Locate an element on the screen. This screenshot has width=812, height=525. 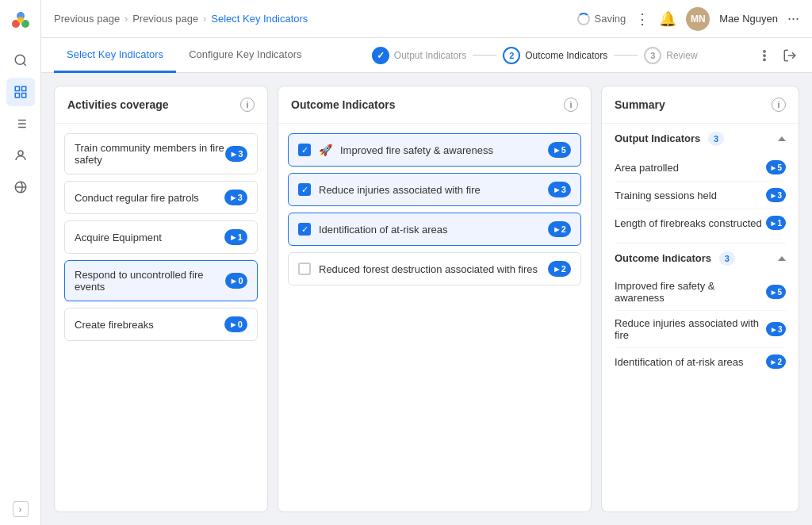
summary-panel-header: Summary i is located at coordinates (700, 105).